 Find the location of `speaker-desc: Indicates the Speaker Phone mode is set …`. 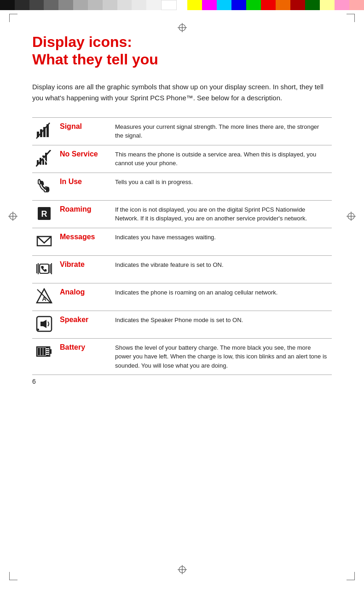

speaker-desc: Indicates the Speaker Phone mode is set … is located at coordinates (222, 324).